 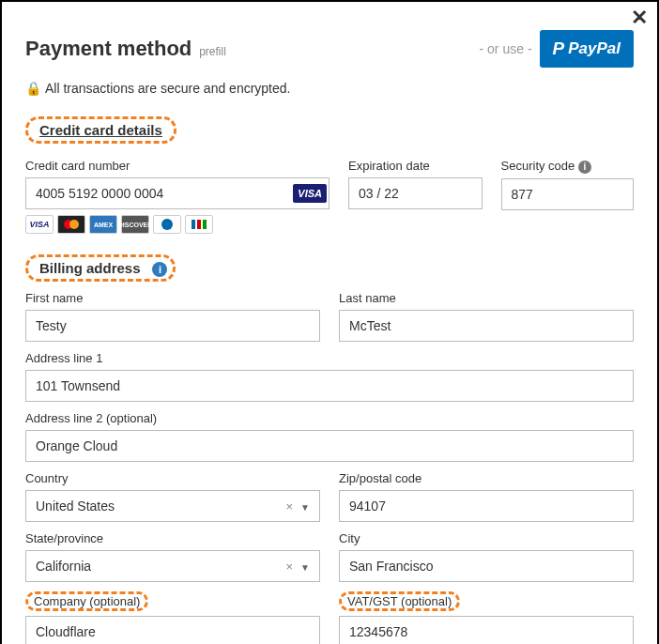 What do you see at coordinates (177, 193) in the screenshot?
I see `cc-number-input` at bounding box center [177, 193].